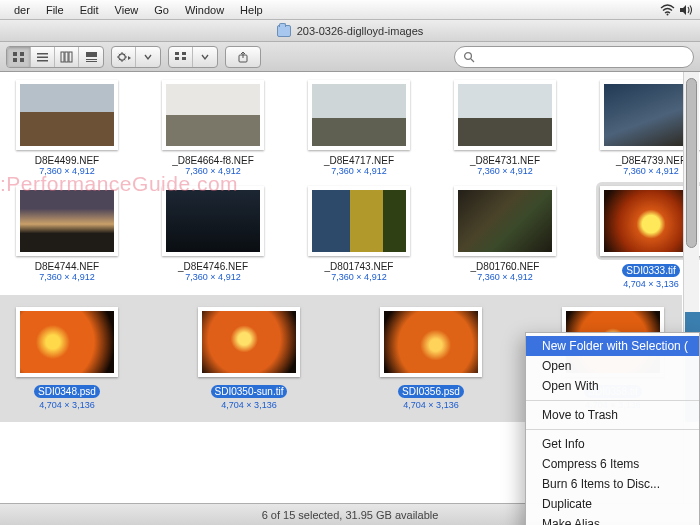 The image size is (700, 525). What do you see at coordinates (506, 266) in the screenshot?
I see `file-name: _D801760.NEF` at bounding box center [506, 266].